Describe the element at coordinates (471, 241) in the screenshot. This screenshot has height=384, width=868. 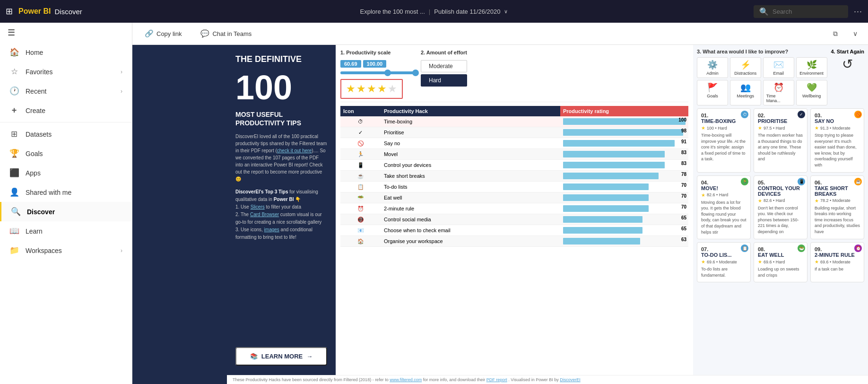
I see `table-cell-hack: Organise your workspace` at that location.